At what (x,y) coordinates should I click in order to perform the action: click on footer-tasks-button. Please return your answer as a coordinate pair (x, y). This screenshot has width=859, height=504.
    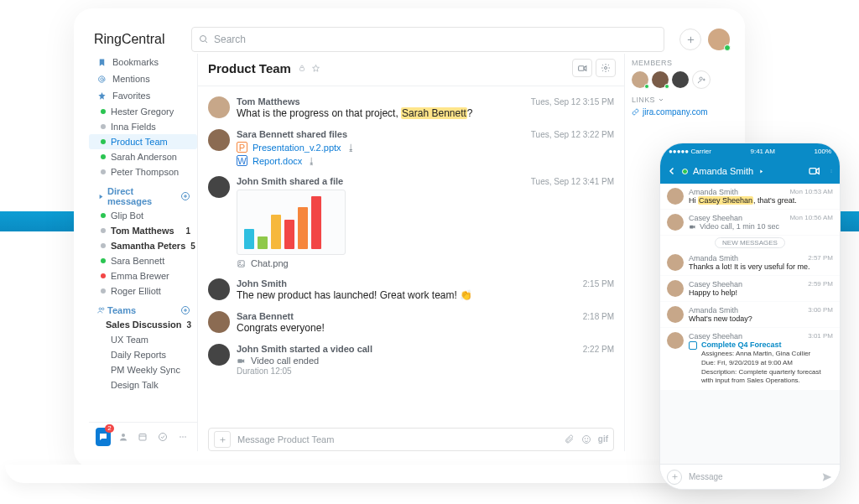
    Looking at the image, I should click on (163, 437).